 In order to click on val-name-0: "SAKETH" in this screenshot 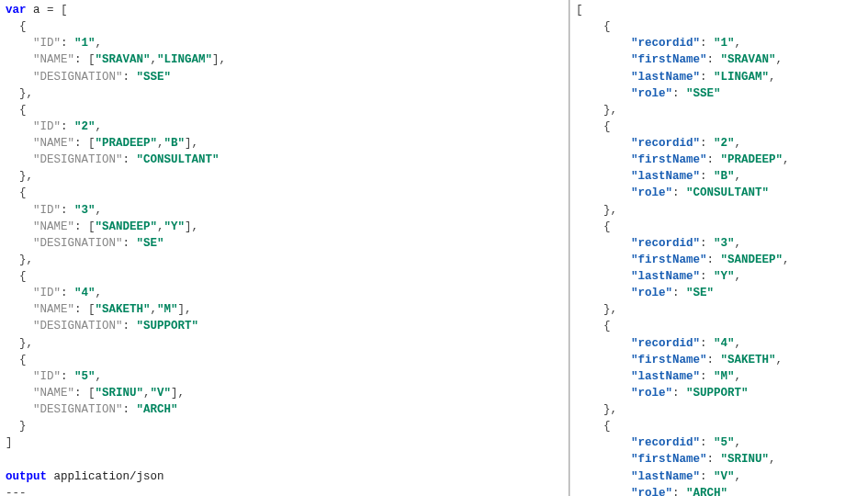, I will do `click(123, 310)`.